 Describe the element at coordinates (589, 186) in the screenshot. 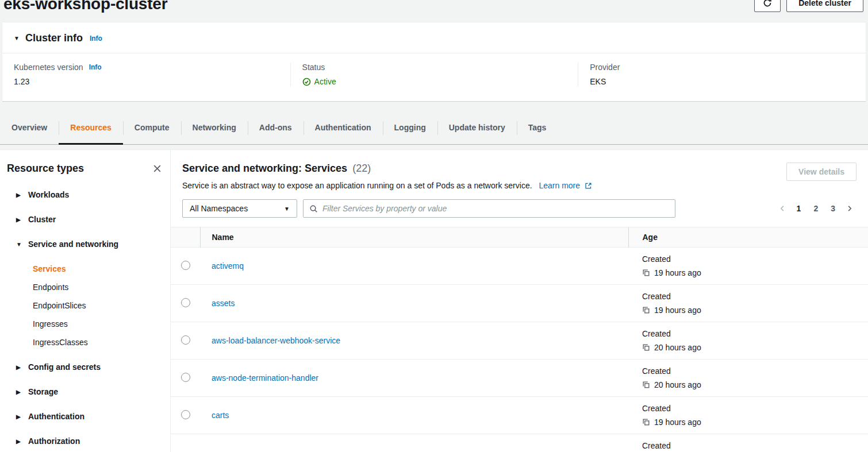

I see `external-link-icon` at that location.